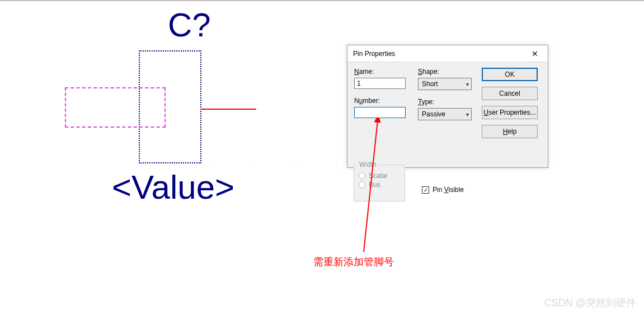 The width and height of the screenshot is (644, 314). I want to click on ok-button: OK, so click(510, 74).